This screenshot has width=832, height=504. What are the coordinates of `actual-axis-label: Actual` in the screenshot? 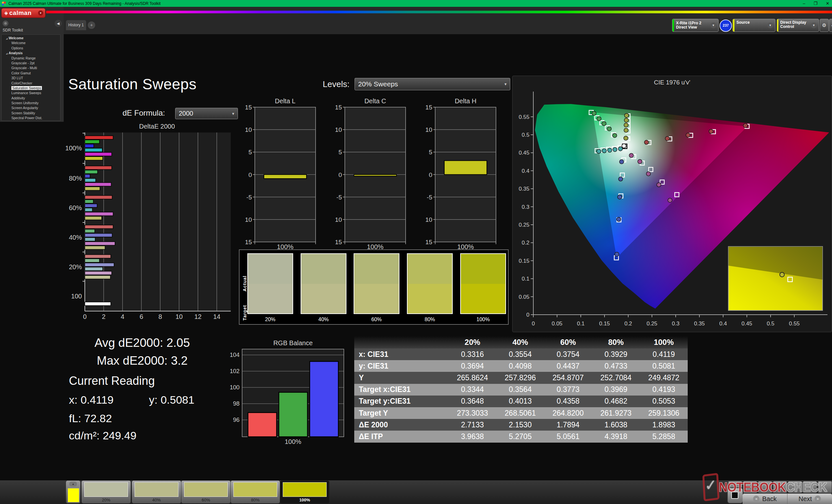 It's located at (244, 283).